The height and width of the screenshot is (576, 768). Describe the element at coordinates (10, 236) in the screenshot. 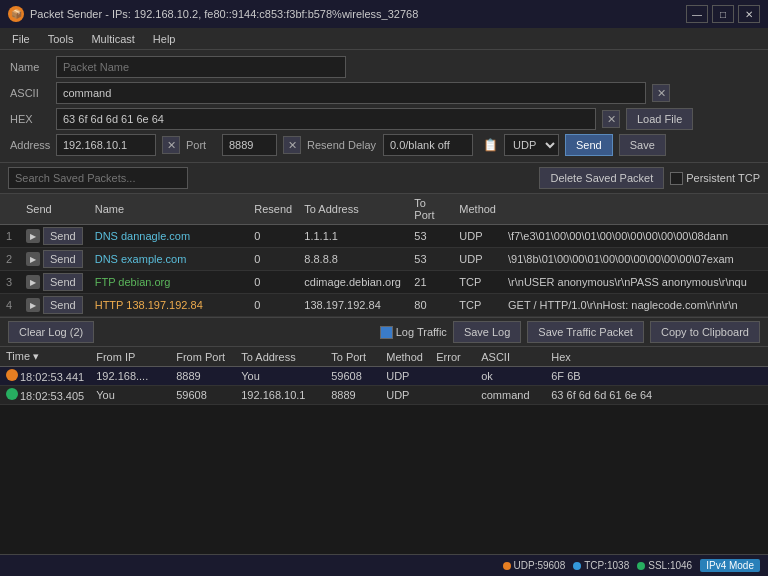

I see `row-number: 1` at that location.